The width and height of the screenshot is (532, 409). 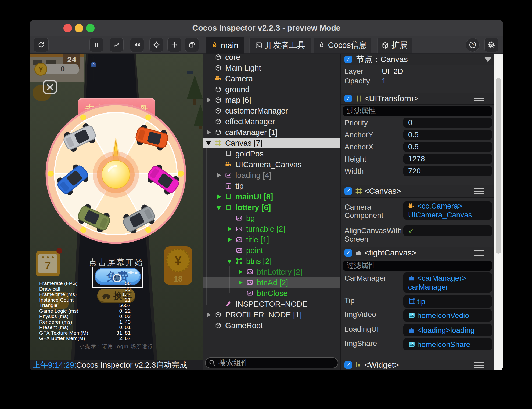 What do you see at coordinates (272, 315) in the screenshot?
I see `tree-node-PROFILER_NODE: PROFILER_NODE [1]` at bounding box center [272, 315].